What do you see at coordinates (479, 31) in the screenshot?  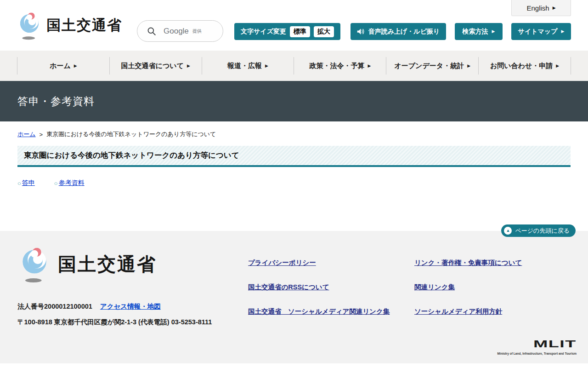 I see `search-method-button: 検索方法 ▶` at bounding box center [479, 31].